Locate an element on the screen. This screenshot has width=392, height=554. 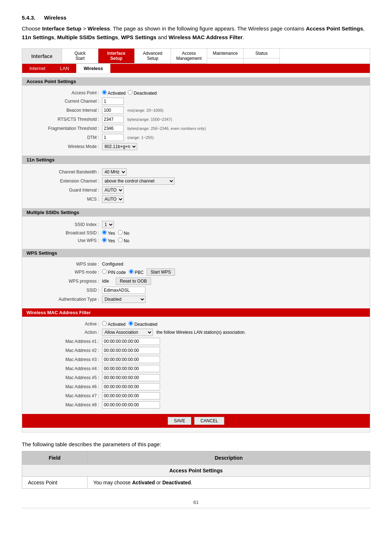
use-wps-no-radio is located at coordinates (121, 240).